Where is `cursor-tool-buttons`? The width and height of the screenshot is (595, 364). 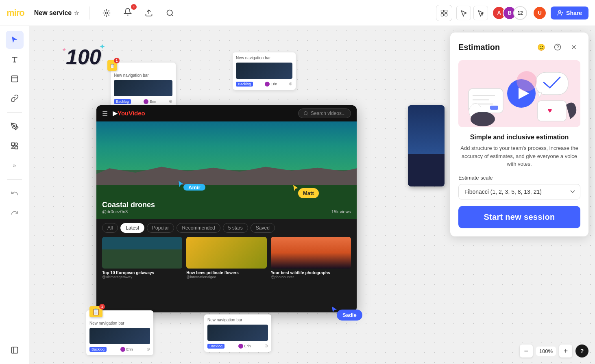 cursor-tool-buttons is located at coordinates (472, 13).